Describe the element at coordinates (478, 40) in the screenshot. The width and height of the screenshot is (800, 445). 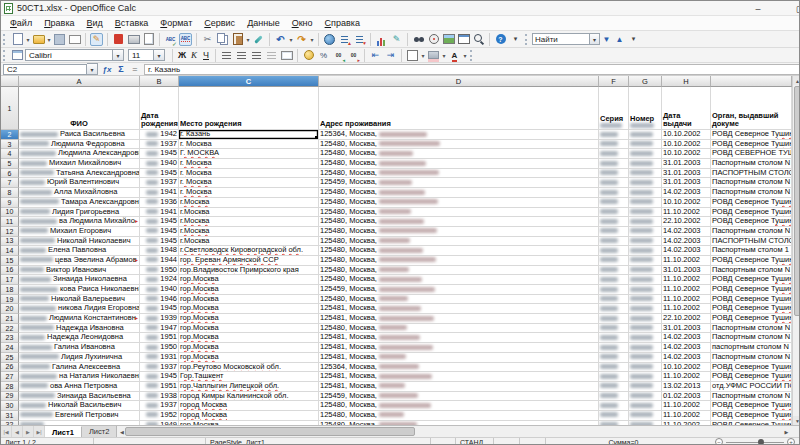
I see `zoom-icon` at that location.